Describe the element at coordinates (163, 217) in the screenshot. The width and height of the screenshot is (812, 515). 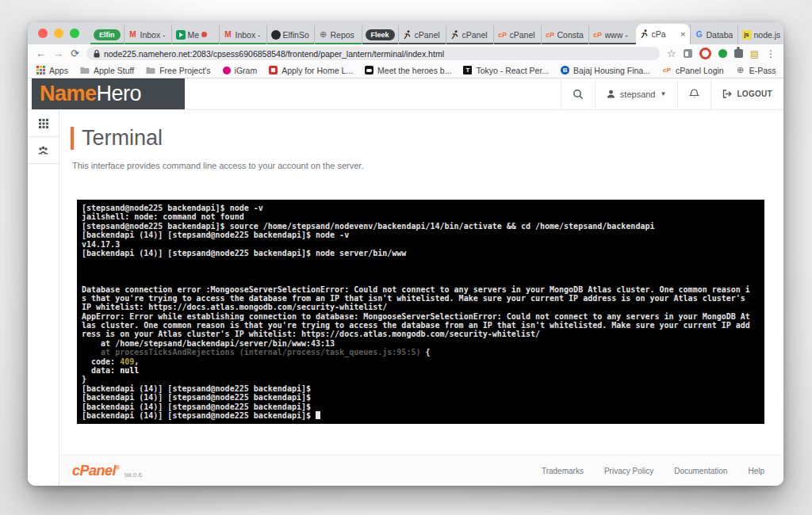
I see `terminal-text: jailshell: node: command not found` at that location.